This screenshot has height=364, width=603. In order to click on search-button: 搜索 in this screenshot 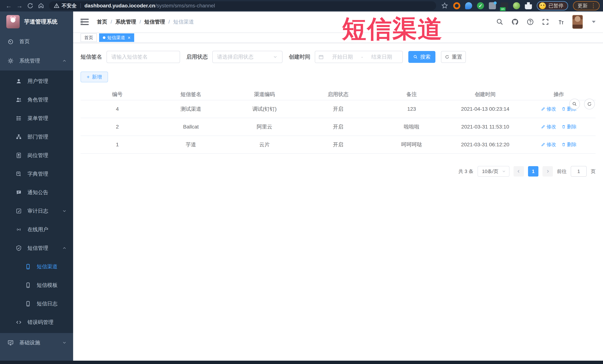, I will do `click(422, 57)`.